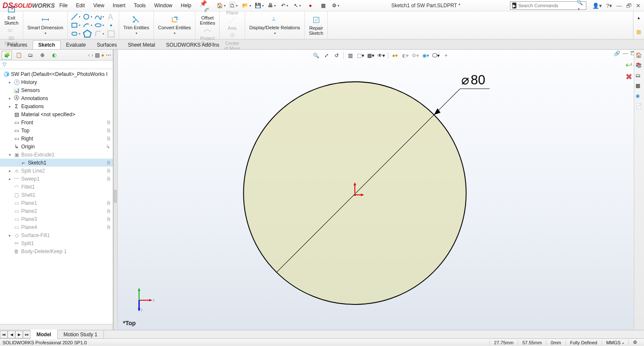 This screenshot has width=644, height=346. What do you see at coordinates (89, 55) in the screenshot?
I see `panel-back-icon: ‹` at bounding box center [89, 55].